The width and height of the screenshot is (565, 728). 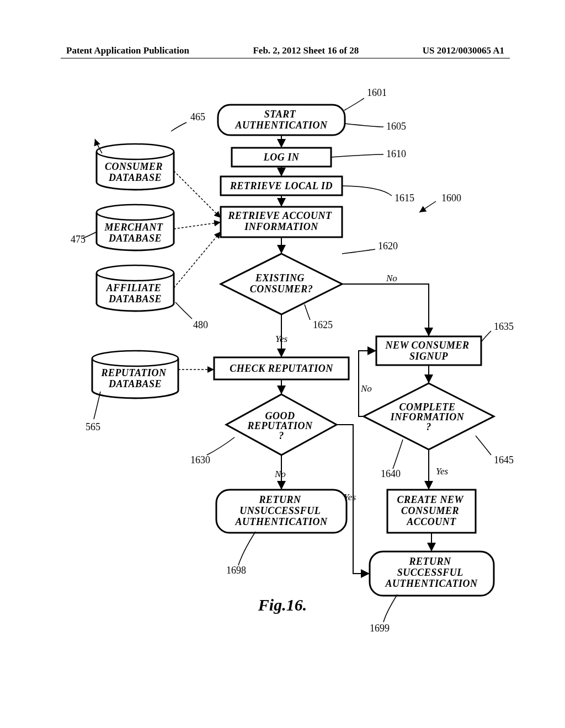 What do you see at coordinates (442, 471) in the screenshot?
I see `edge-yes-2: Yes` at bounding box center [442, 471].